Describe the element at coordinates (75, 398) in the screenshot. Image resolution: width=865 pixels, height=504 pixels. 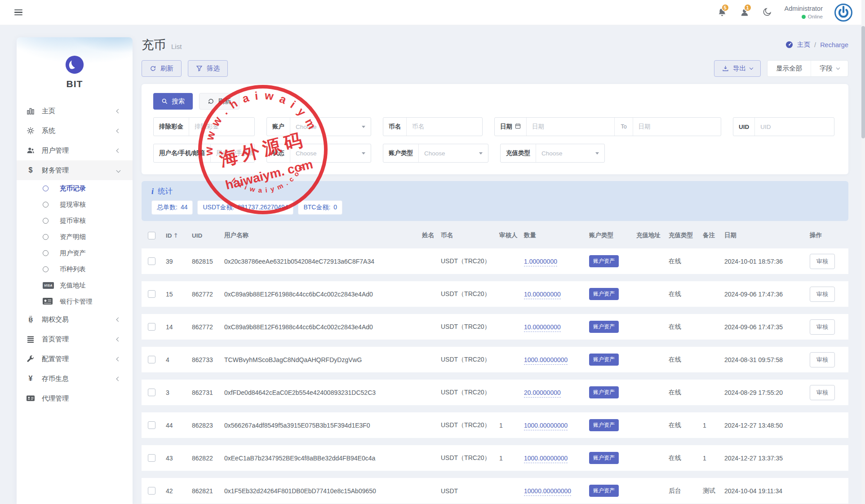
I see `sidebar-item-16: 代理管理` at that location.